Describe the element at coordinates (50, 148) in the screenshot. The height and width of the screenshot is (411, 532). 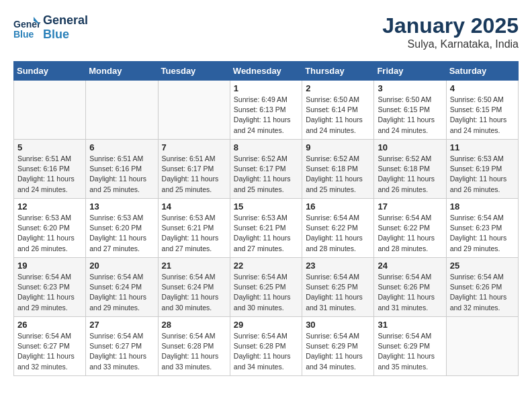
I see `day-number: 5` at that location.